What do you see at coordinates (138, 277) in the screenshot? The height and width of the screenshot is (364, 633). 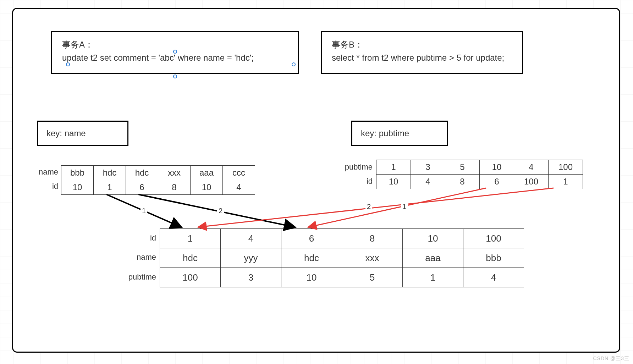 I see `main-row-label-pubtime: pubtime` at bounding box center [138, 277].